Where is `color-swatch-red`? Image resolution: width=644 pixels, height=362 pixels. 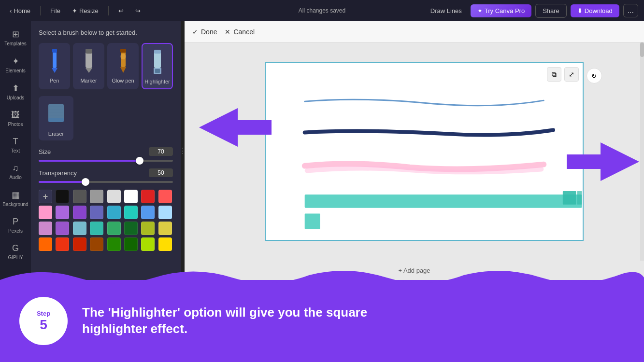
color-swatch-red is located at coordinates (148, 196).